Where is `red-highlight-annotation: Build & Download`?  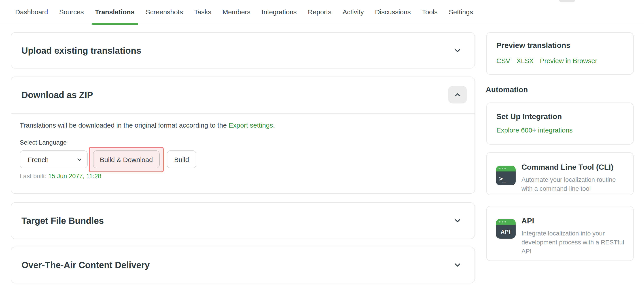
red-highlight-annotation: Build & Download is located at coordinates (126, 160).